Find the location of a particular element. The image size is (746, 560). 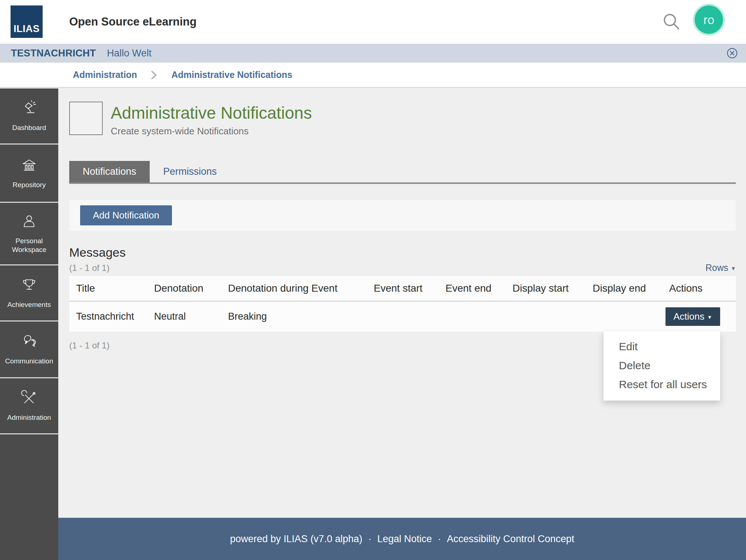

menu-item-delete: Delete is located at coordinates (662, 366).